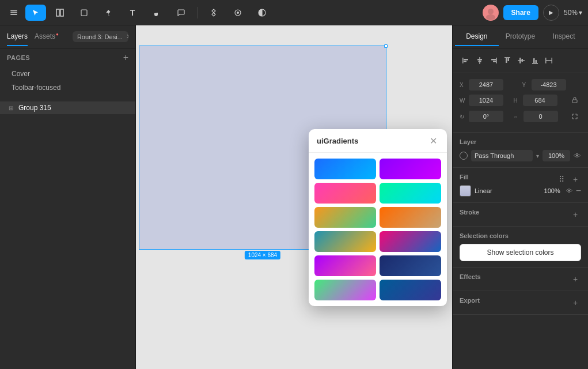 This screenshot has height=369, width=588. What do you see at coordinates (47, 37) in the screenshot?
I see `tab-assets: Assets●` at bounding box center [47, 37].